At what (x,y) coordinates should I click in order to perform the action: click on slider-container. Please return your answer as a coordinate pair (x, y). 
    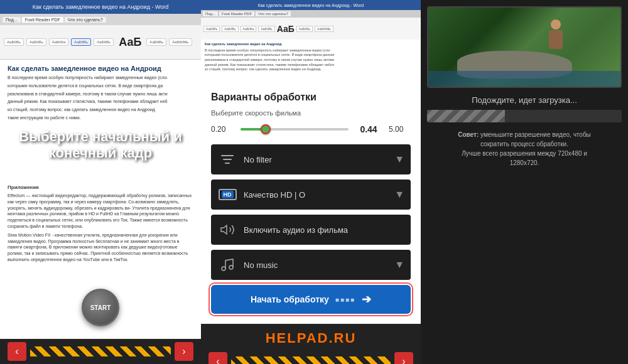
    Looking at the image, I should click on (295, 129).